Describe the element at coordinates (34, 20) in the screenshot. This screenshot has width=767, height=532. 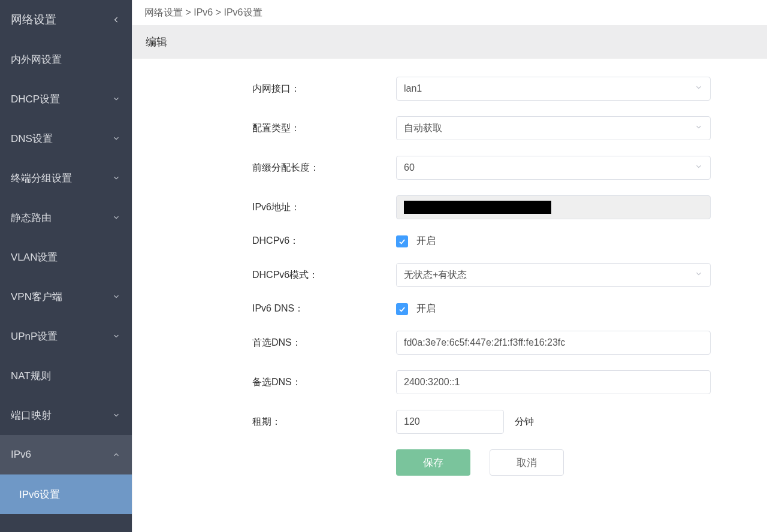
I see `sidebar-title: 网络设置` at that location.